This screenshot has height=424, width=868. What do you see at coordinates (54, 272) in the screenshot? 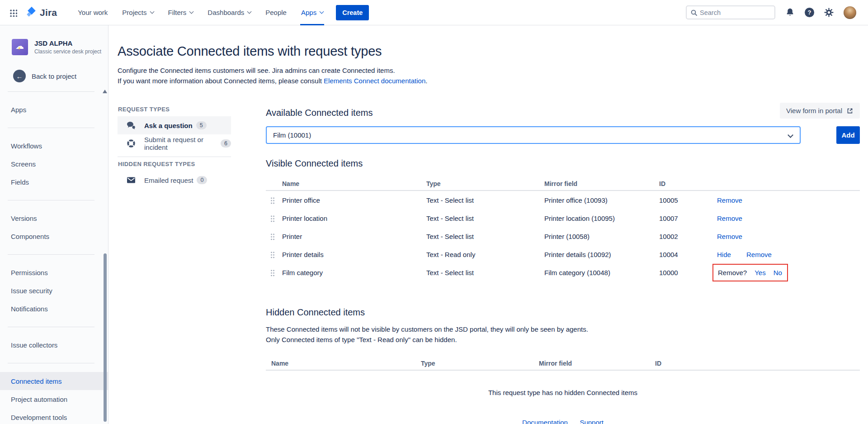
I see `sidebar-item-permissions: Permissions` at bounding box center [54, 272].